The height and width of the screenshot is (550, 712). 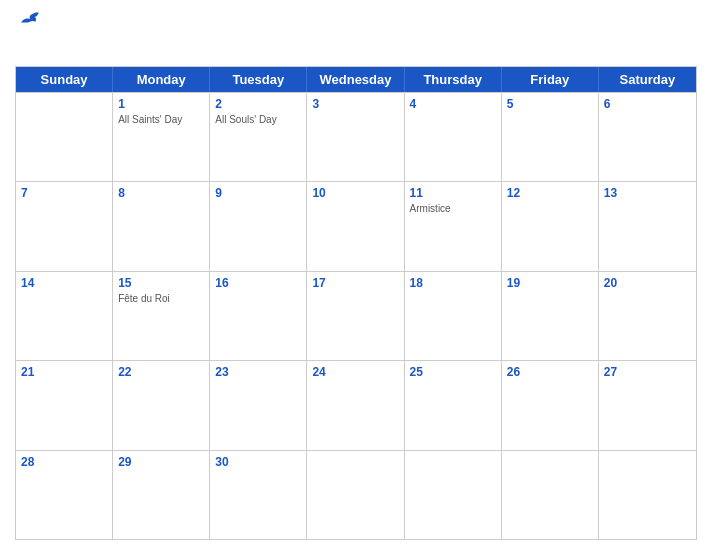 I want to click on day-number: 23, so click(x=258, y=372).